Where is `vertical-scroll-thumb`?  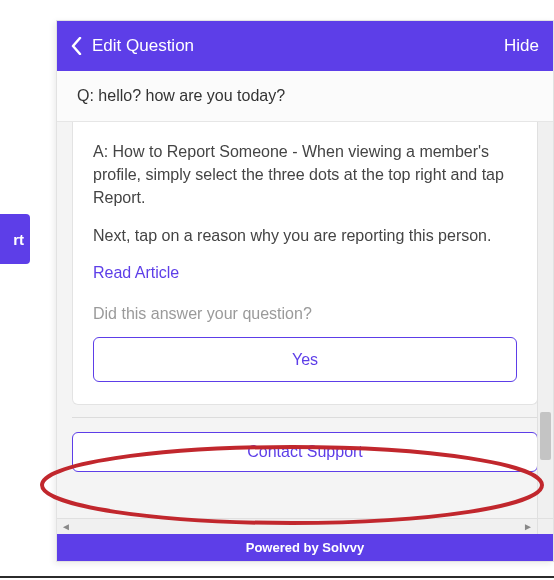 vertical-scroll-thumb is located at coordinates (546, 436).